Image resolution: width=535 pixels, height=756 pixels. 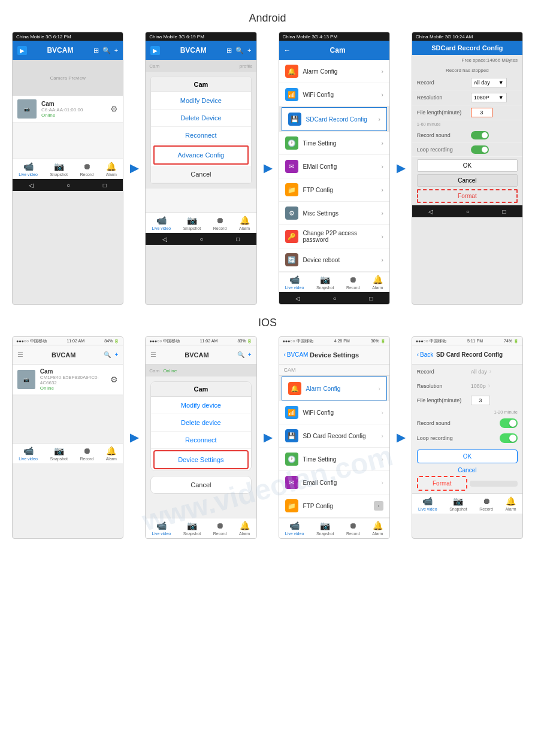 What do you see at coordinates (153, 354) in the screenshot?
I see `ios-menu-icon-2: ☰` at bounding box center [153, 354].